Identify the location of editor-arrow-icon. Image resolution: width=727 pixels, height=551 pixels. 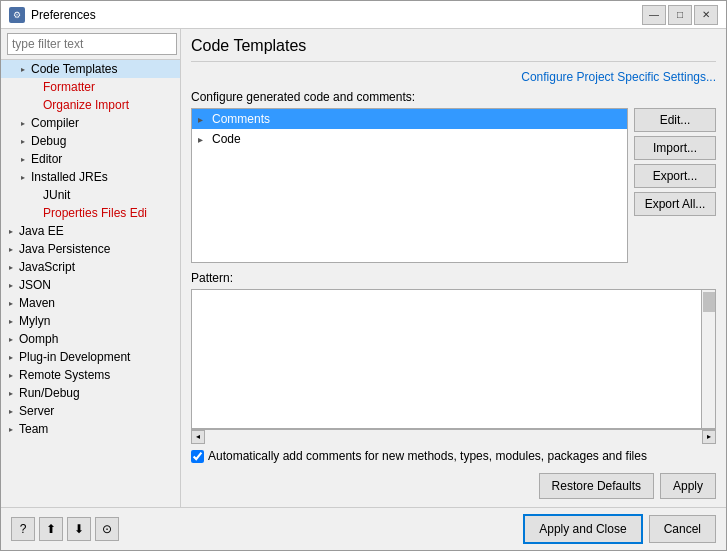
(23, 159).